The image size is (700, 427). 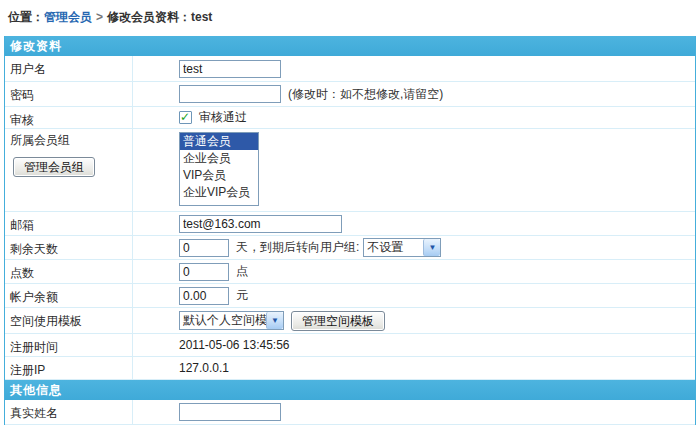 I want to click on remaining-days-suffix: 天，到期后转向用户组:, so click(x=298, y=248).